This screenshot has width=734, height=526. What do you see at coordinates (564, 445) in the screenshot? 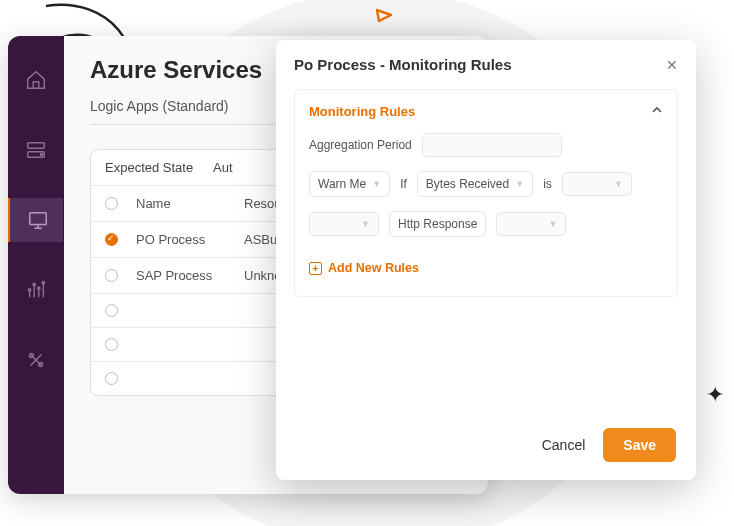
I see `cancel-button: Cancel` at bounding box center [564, 445].